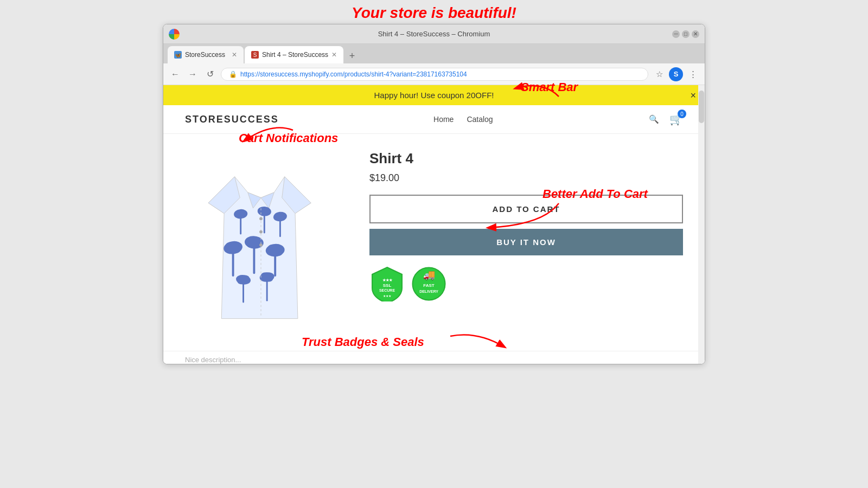 This screenshot has height=488, width=868. I want to click on toolbar-right: ☆ S ⋮, so click(676, 74).